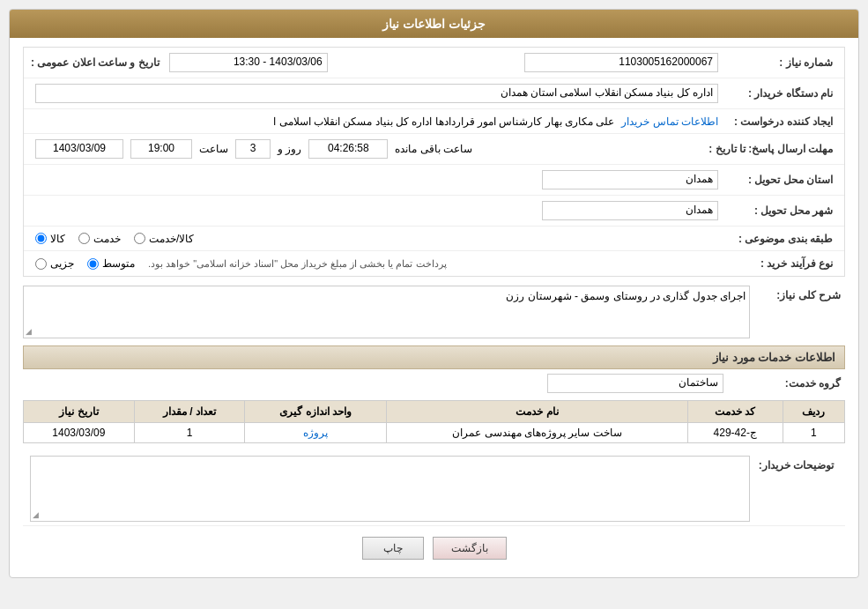  I want to click on need-description-label: شرح کلی نیاز:, so click(801, 293).